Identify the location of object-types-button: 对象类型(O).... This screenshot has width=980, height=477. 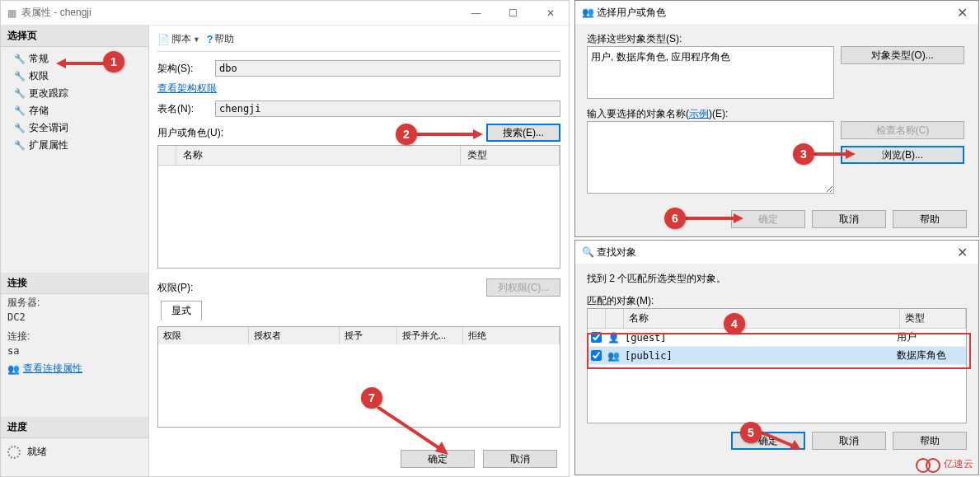
(903, 55).